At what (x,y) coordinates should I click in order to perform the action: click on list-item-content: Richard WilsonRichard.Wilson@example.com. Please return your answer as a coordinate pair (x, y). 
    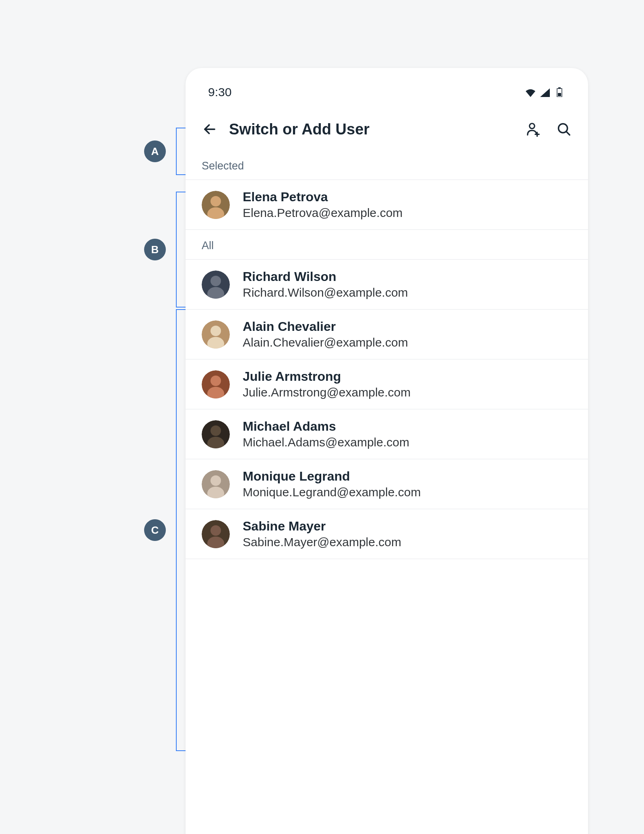
    Looking at the image, I should click on (325, 284).